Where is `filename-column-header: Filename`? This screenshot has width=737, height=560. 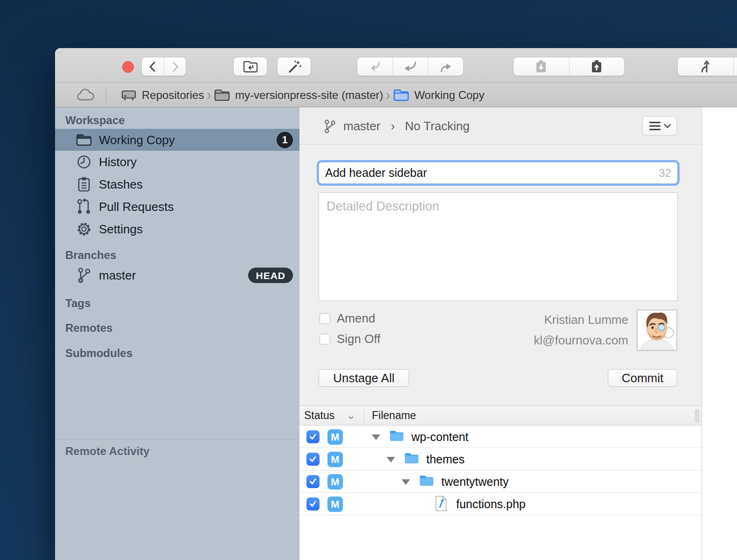
filename-column-header: Filename is located at coordinates (390, 415).